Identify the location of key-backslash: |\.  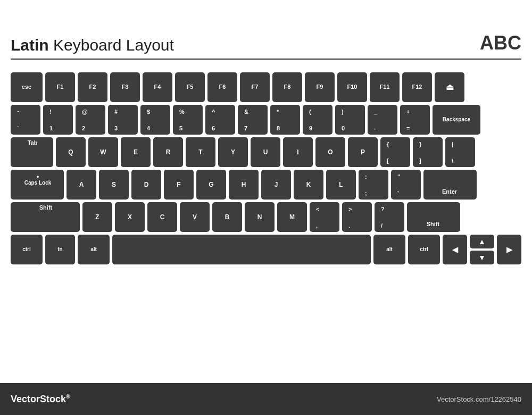
(460, 152).